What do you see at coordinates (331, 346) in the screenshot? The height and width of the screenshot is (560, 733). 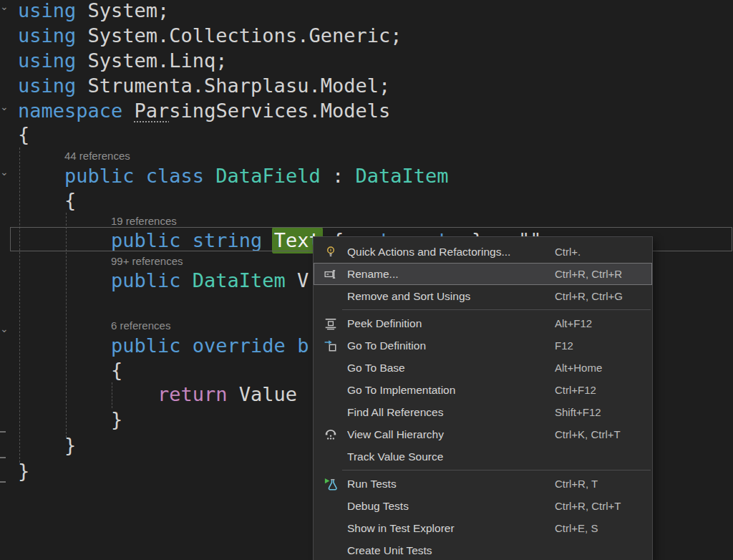 I see `go-to-definition-icon-cell` at bounding box center [331, 346].